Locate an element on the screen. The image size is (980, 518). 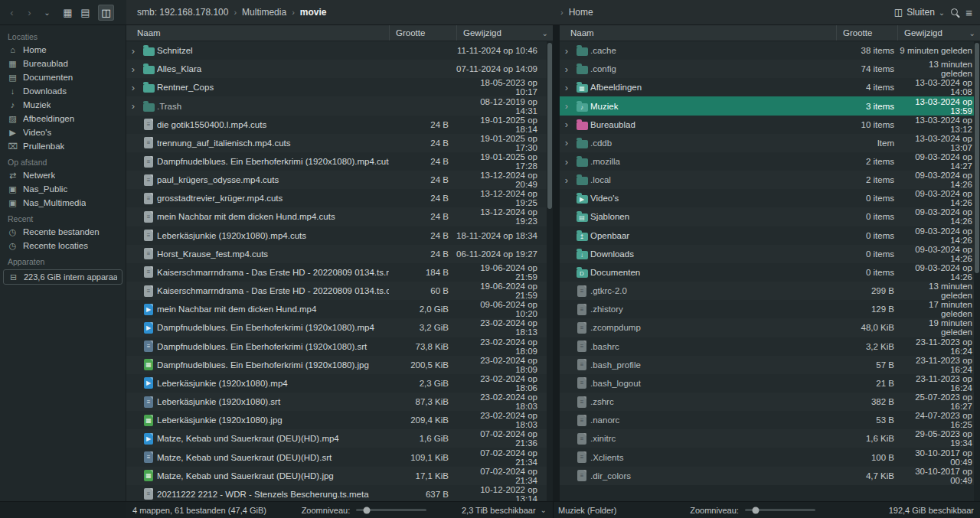
file-row: Openbaar0 items09-03-2024 op 14:26 is located at coordinates (770, 236).